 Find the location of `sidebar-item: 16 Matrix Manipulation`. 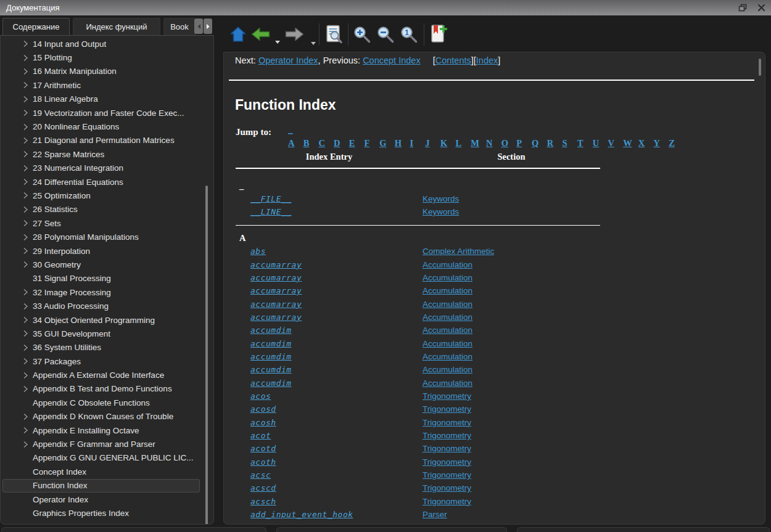

sidebar-item: 16 Matrix Manipulation is located at coordinates (107, 72).